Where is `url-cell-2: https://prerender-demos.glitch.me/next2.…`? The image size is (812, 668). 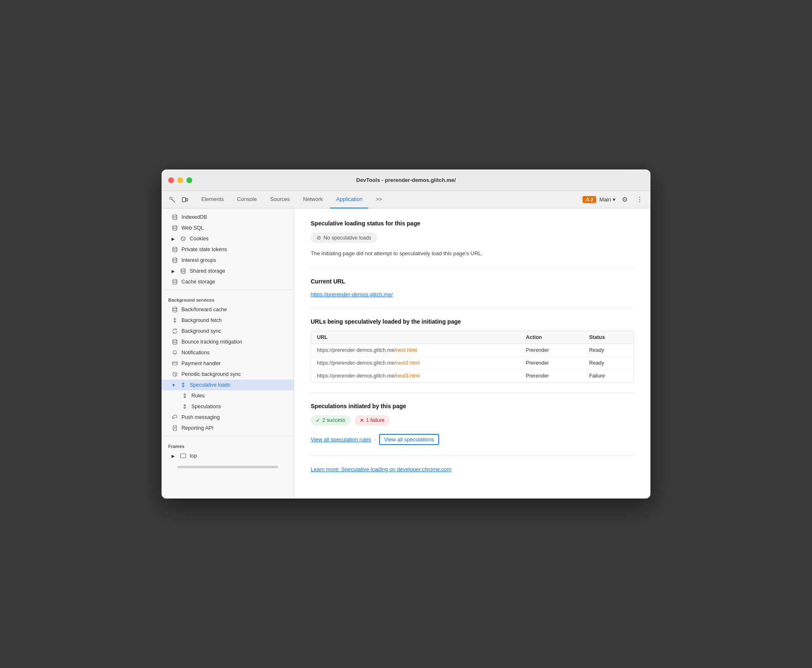 url-cell-2: https://prerender-demos.glitch.me/next2.… is located at coordinates (416, 363).